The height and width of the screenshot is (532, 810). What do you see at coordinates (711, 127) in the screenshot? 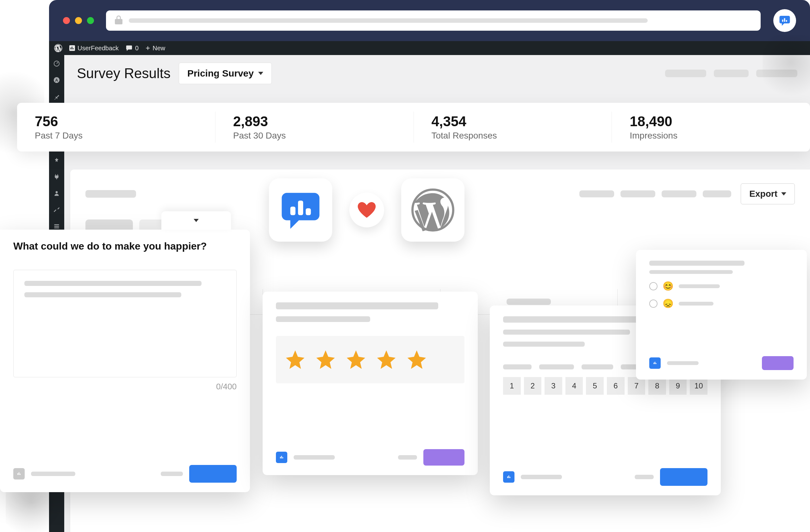
I see `stat-impressions: 18,490 Impressions` at bounding box center [711, 127].